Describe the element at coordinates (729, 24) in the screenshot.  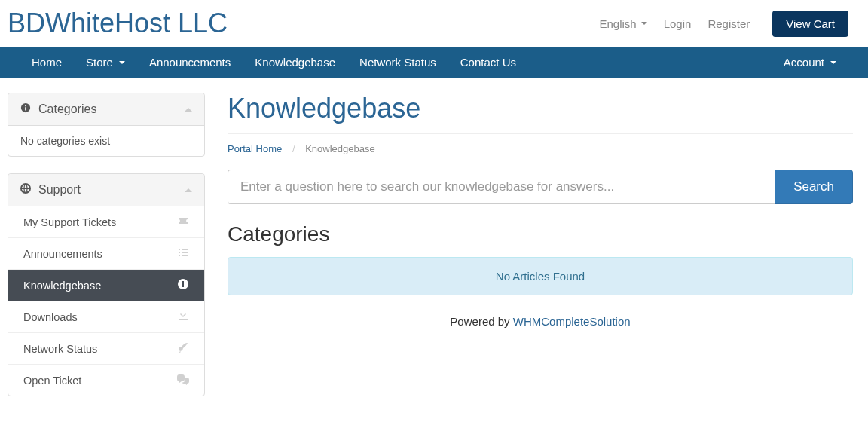
I see `register-link: Register` at that location.